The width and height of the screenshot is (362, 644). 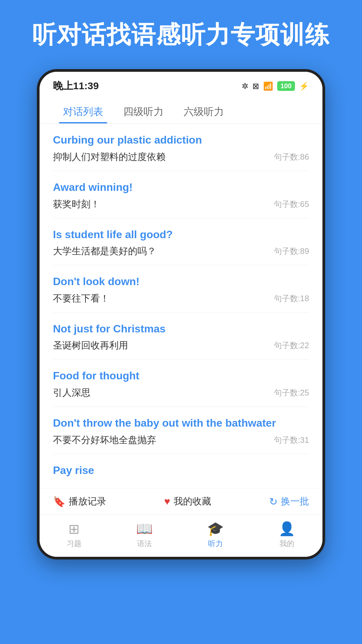 I want to click on item-count: 句子数:25, so click(x=292, y=393).